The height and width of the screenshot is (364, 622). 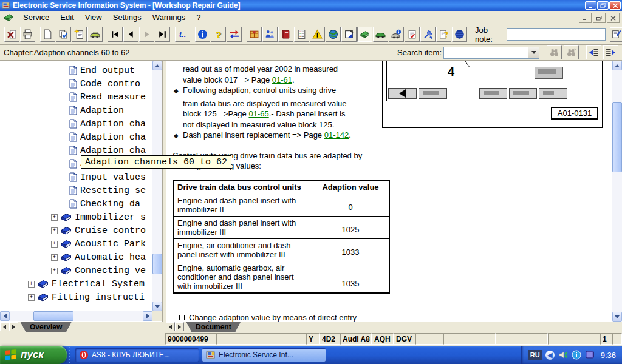 What do you see at coordinates (77, 190) in the screenshot?
I see `tree-item: Resetting se` at bounding box center [77, 190].